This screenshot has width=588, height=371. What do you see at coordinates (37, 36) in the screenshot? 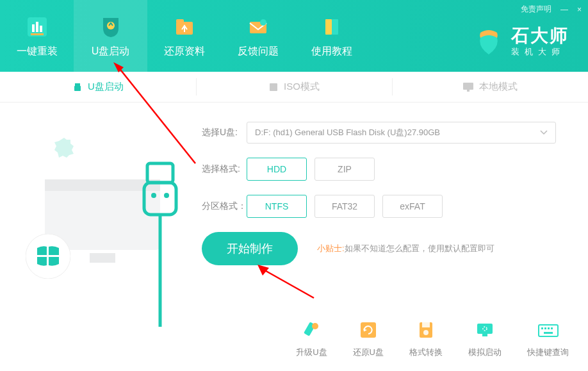
I see `nav-one-click-reinstall: 一键重装` at bounding box center [37, 36].